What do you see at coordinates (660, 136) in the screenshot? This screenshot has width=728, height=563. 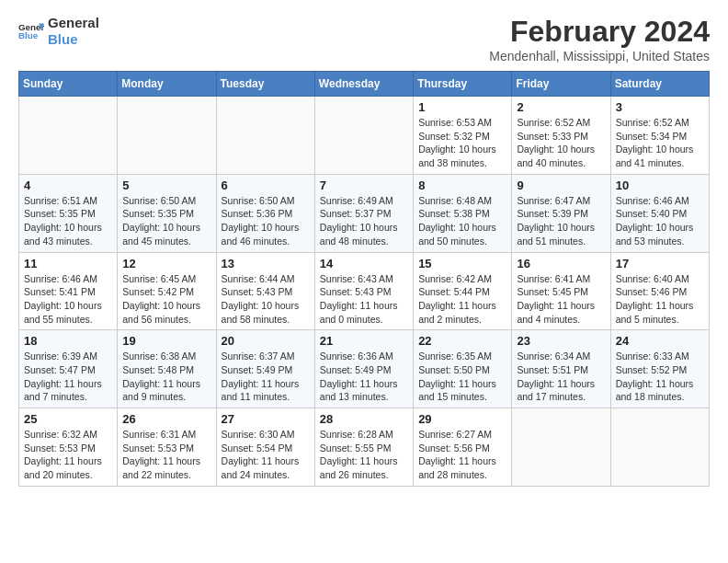 I see `calendar-cell: 3Sunrise: 6:52 AM Sunset: 5:34 PM Daylig…` at bounding box center [660, 136].